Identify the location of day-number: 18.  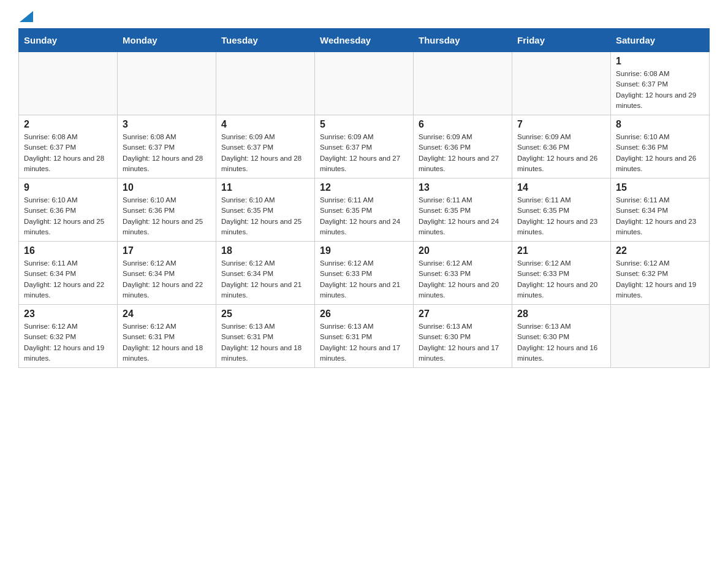
(265, 251).